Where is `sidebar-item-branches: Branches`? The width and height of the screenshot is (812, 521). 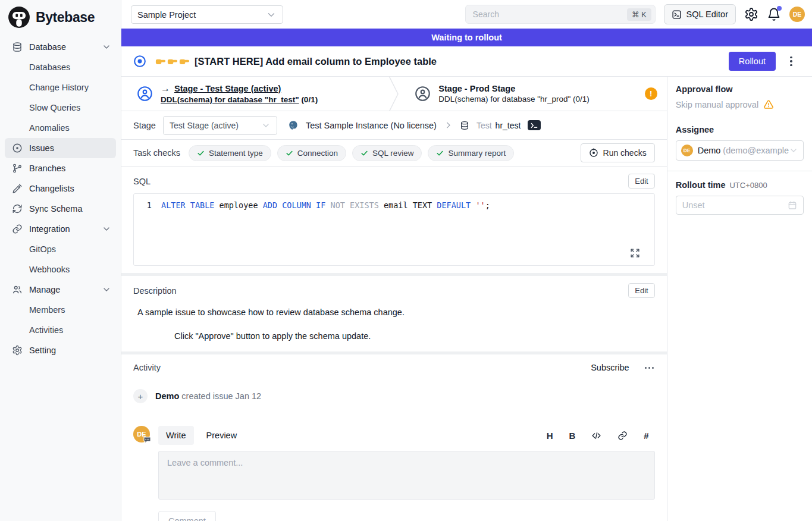 sidebar-item-branches: Branches is located at coordinates (61, 168).